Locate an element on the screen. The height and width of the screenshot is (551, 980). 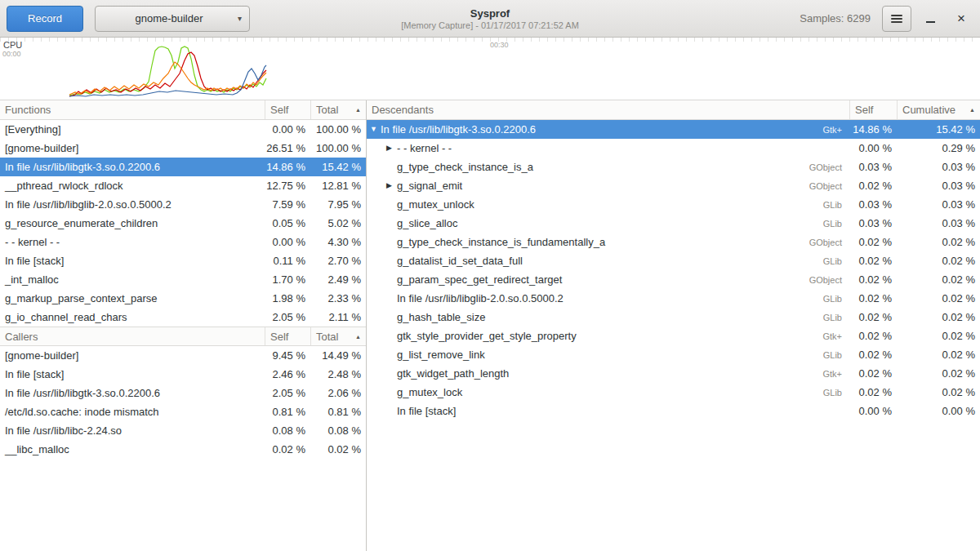
function-row: g_resource_enumerate_children0.05 %5.02 … is located at coordinates (183, 224).